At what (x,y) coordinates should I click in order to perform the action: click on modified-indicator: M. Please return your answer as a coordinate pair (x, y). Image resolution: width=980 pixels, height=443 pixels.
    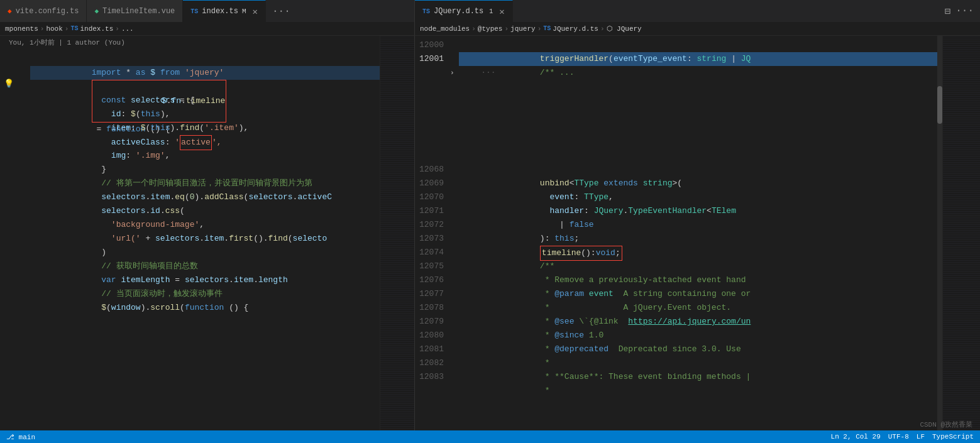
    Looking at the image, I should click on (244, 11).